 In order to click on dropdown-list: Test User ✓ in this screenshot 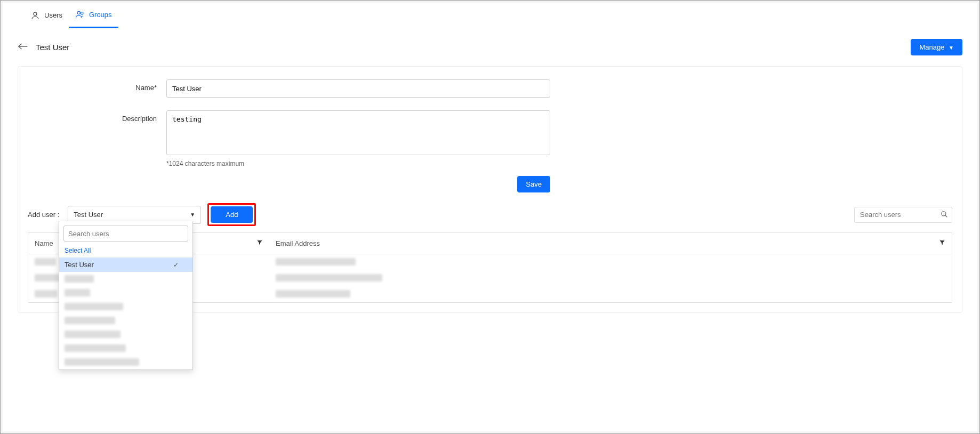, I will do `click(126, 314)`.